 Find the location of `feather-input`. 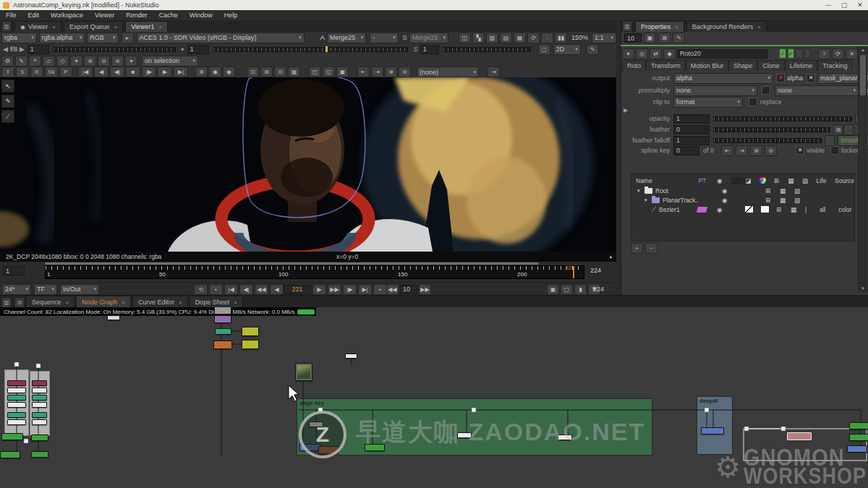

feather-input is located at coordinates (692, 130).